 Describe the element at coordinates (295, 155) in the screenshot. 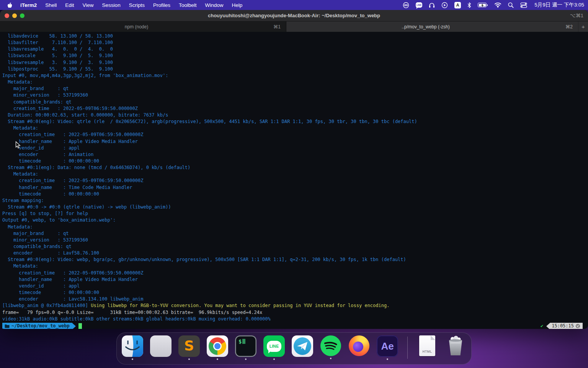

I see `terminal-line: encoder : Animation` at that location.